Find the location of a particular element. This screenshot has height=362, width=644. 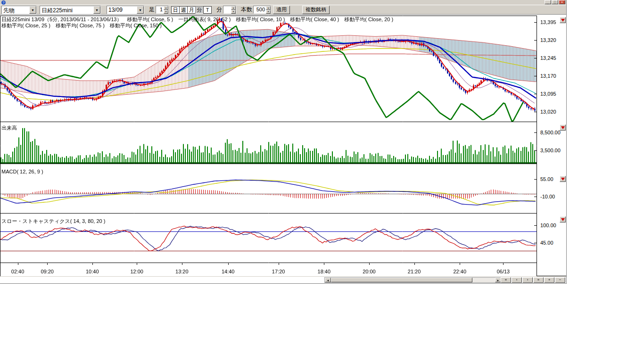

period-week-button: 週 is located at coordinates (183, 10).